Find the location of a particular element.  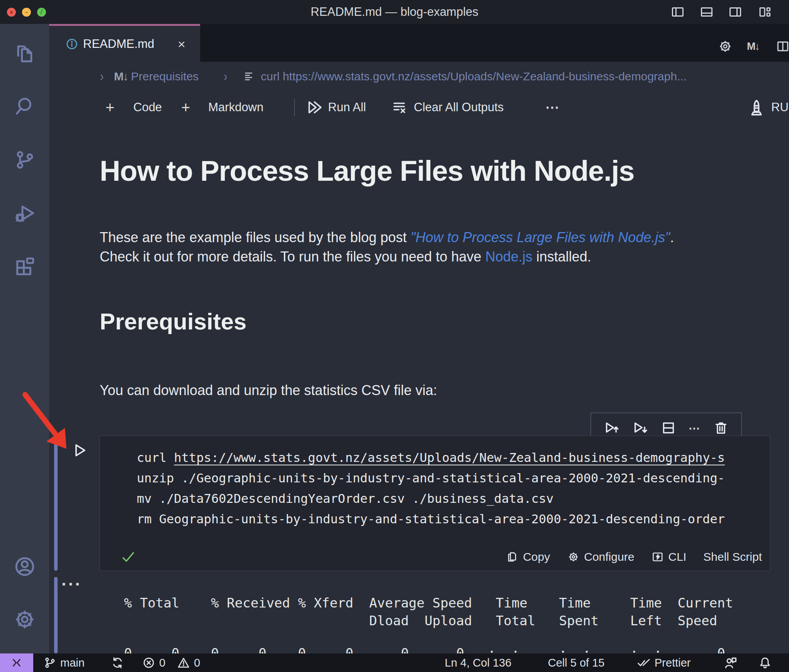

extensions-icon is located at coordinates (25, 267).